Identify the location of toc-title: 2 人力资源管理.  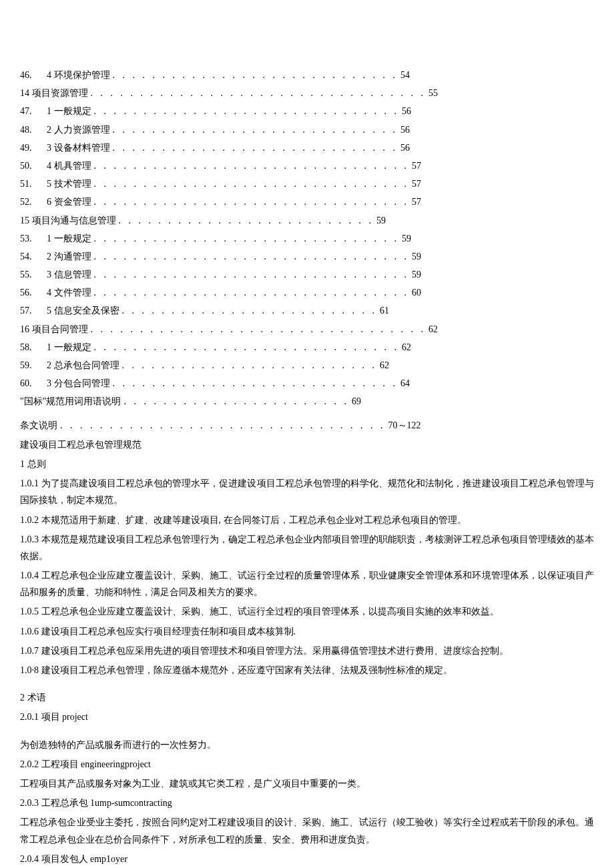
(79, 129).